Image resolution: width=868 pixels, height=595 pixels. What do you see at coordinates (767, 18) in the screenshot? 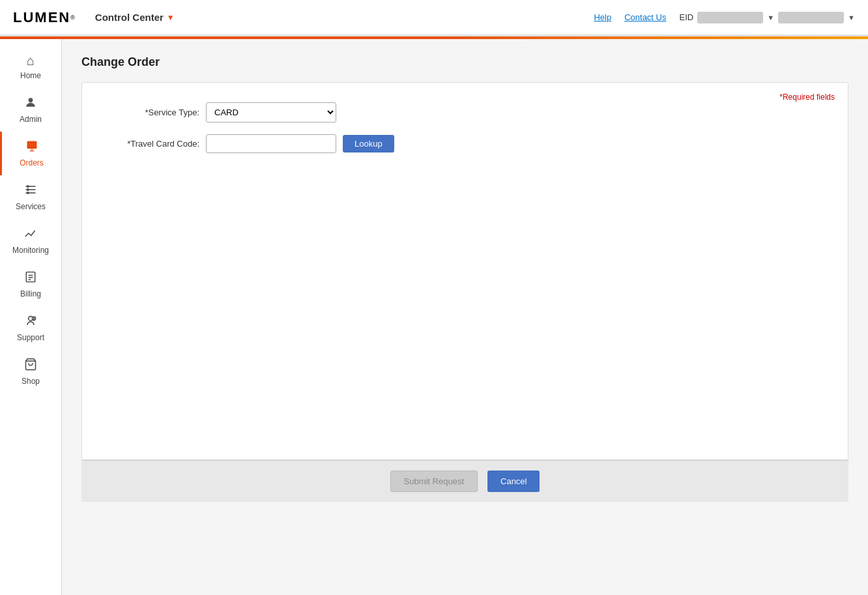
I see `eid-section: EID ██████████ ▼ ██████████ ▼` at bounding box center [767, 18].